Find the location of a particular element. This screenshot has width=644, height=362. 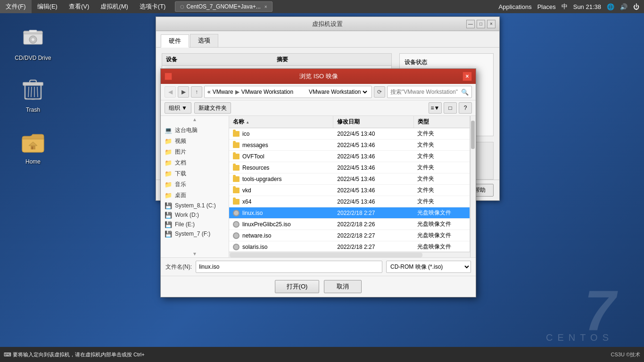

trash-image is located at coordinates (33, 90).